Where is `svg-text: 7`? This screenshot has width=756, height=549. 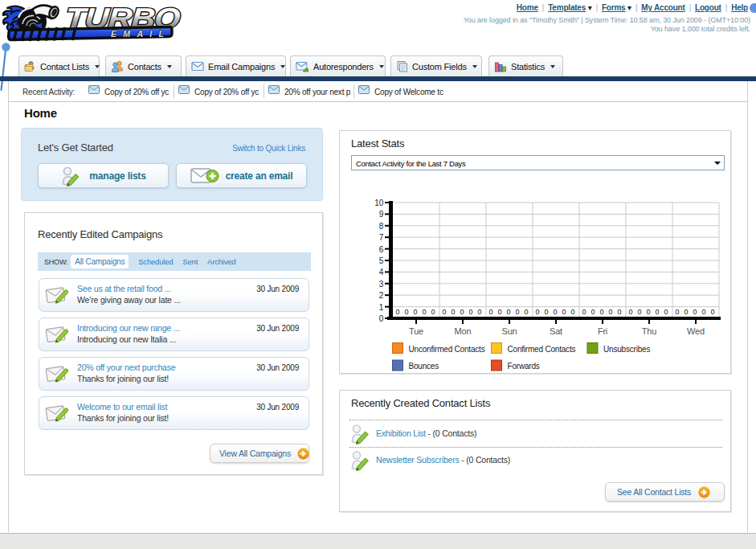
svg-text: 7 is located at coordinates (382, 238).